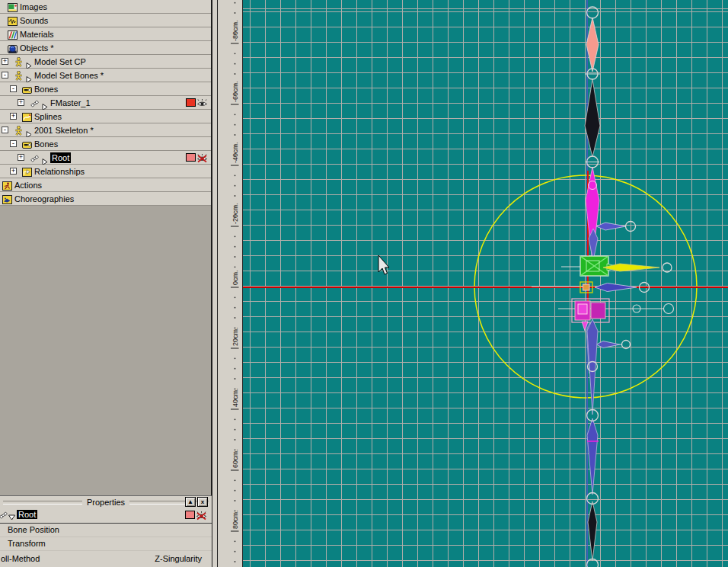 This screenshot has height=567, width=728. What do you see at coordinates (34, 530) in the screenshot?
I see `group-label: Bone Position` at bounding box center [34, 530].